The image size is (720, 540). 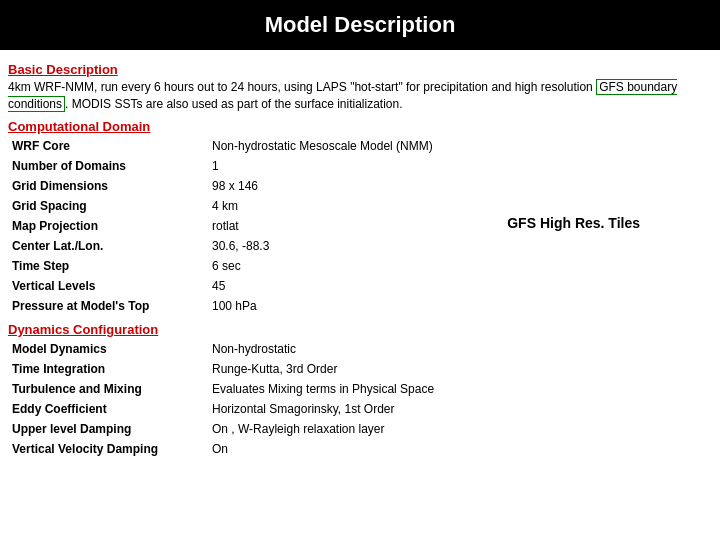 What do you see at coordinates (460, 166) in the screenshot?
I see `row-value: 1` at bounding box center [460, 166].